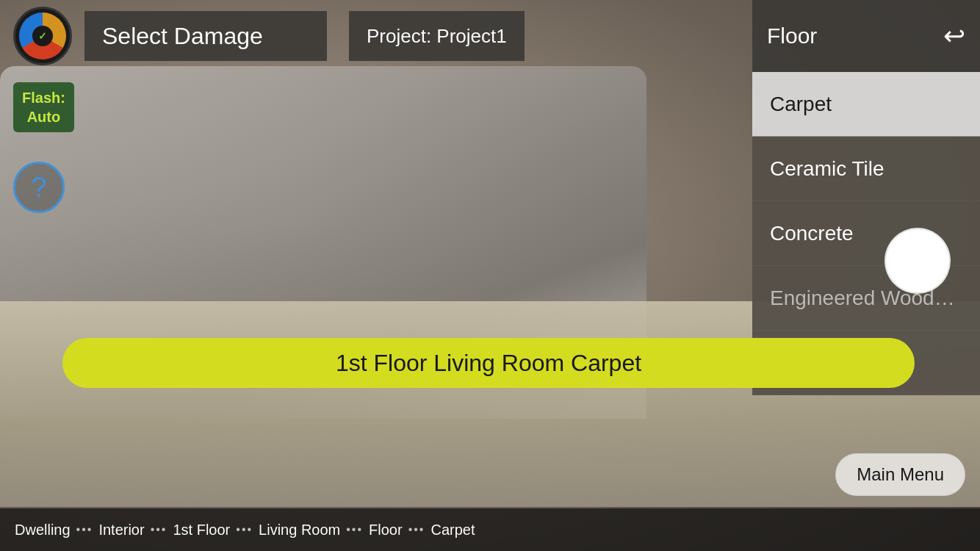 This screenshot has width=980, height=551. Describe the element at coordinates (300, 530) in the screenshot. I see `breadcrumb-living-room-label: Living Room` at that location.